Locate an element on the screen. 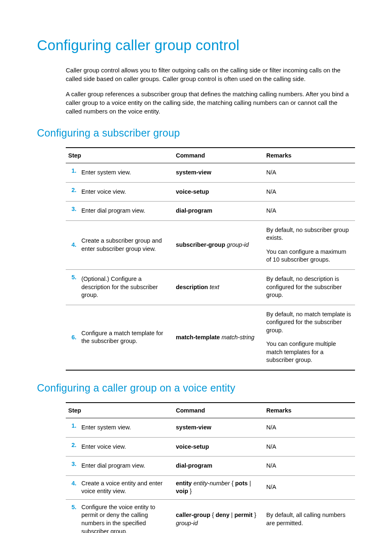 The height and width of the screenshot is (533, 392). remarks-cell: By default, no match template is configu… is located at coordinates (309, 337).